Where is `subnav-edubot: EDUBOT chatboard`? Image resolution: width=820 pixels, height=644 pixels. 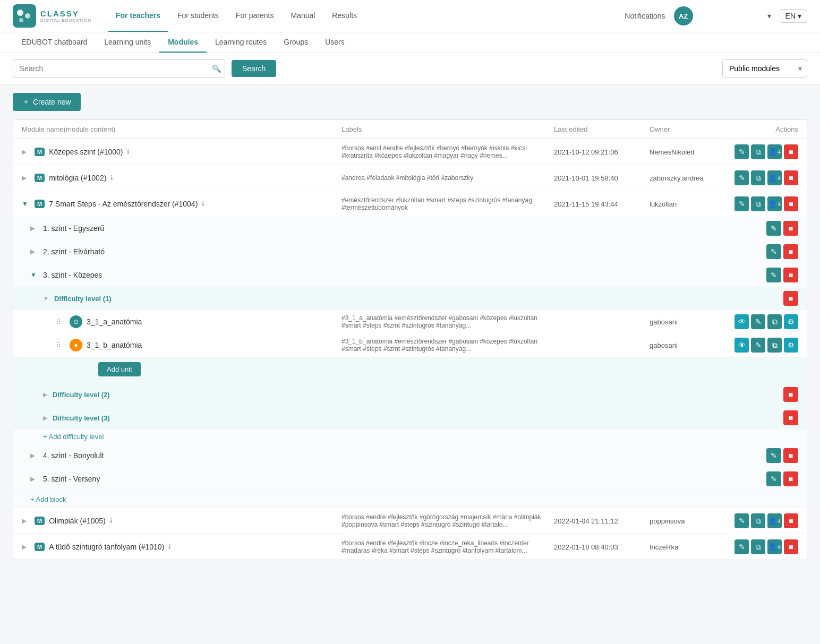 subnav-edubot: EDUBOT chatboard is located at coordinates (54, 42).